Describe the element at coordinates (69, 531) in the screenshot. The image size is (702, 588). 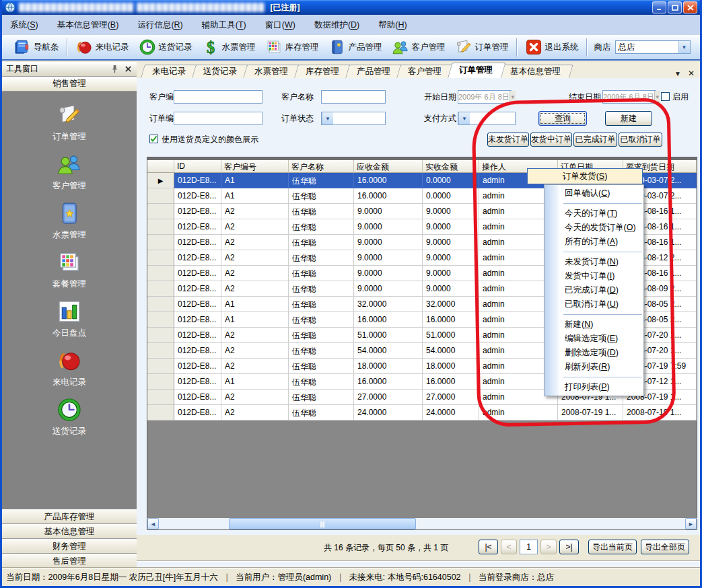
I see `sidebar-group-基本信息管理: 基本信息管理` at that location.